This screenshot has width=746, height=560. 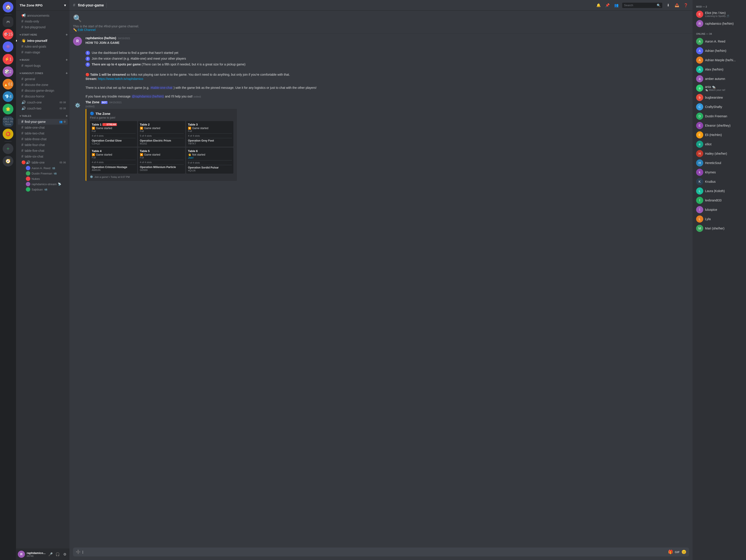 I want to click on channel-item-rules-and-goals: # rules-and-goals, so click(x=43, y=47).